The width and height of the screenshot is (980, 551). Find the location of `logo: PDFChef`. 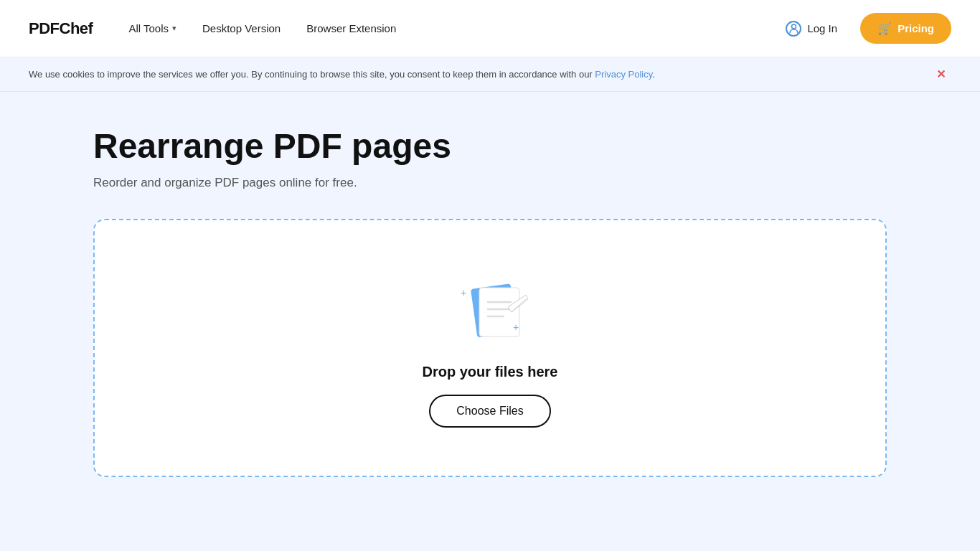

logo: PDFChef is located at coordinates (60, 29).